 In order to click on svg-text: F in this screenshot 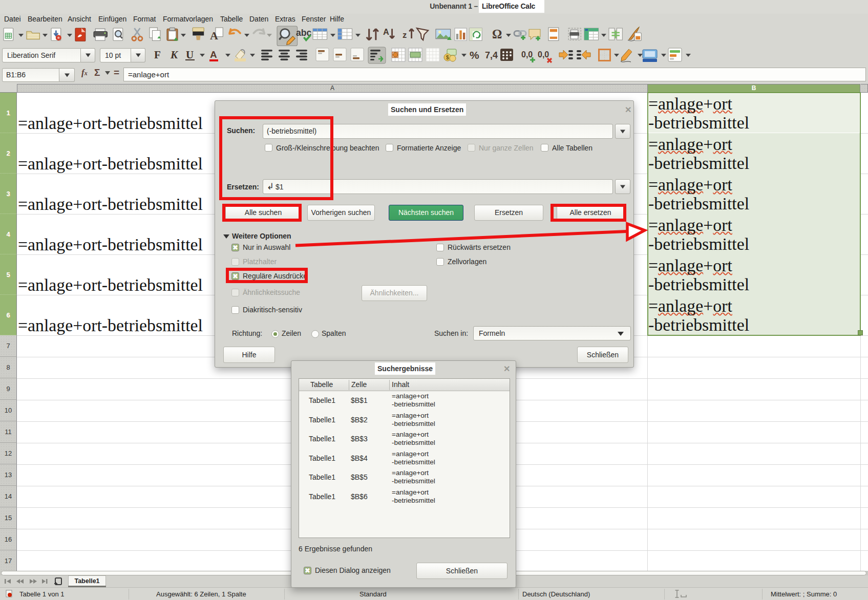, I will do `click(158, 55)`.